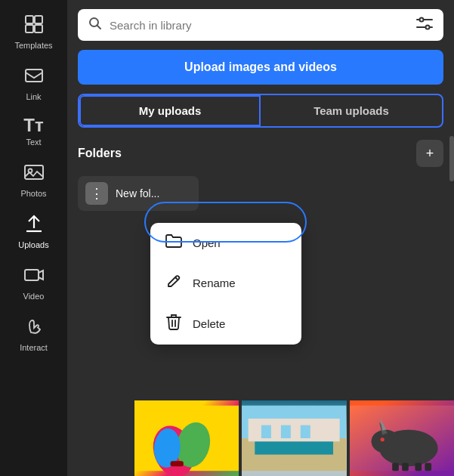  What do you see at coordinates (430, 153) in the screenshot?
I see `add-folder-button: +` at bounding box center [430, 153].